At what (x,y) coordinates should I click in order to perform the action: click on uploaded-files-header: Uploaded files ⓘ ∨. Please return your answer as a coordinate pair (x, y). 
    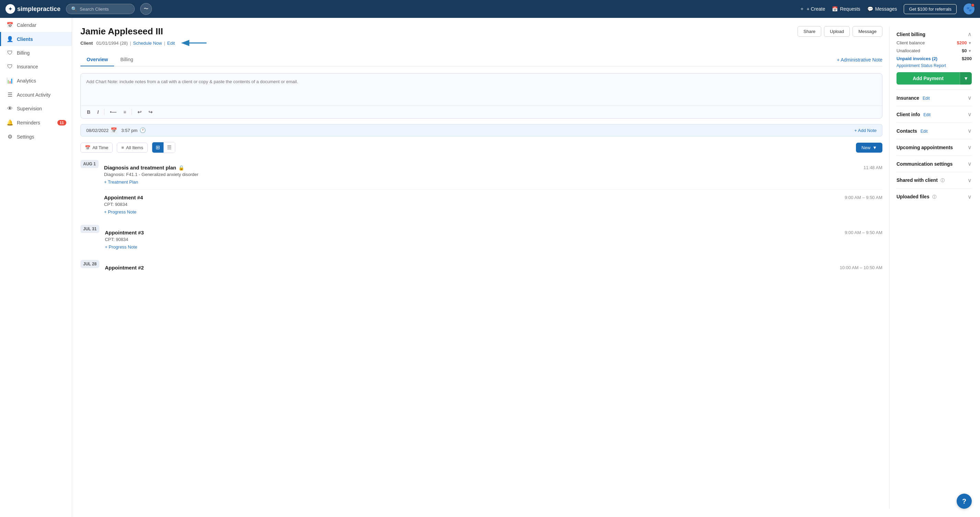
    Looking at the image, I should click on (934, 197).